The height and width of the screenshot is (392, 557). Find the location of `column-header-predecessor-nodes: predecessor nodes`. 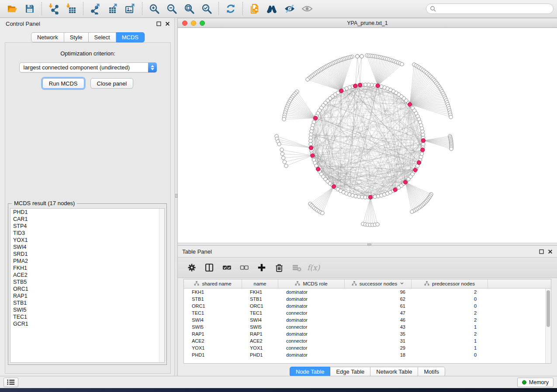

column-header-predecessor-nodes: predecessor nodes is located at coordinates (450, 284).